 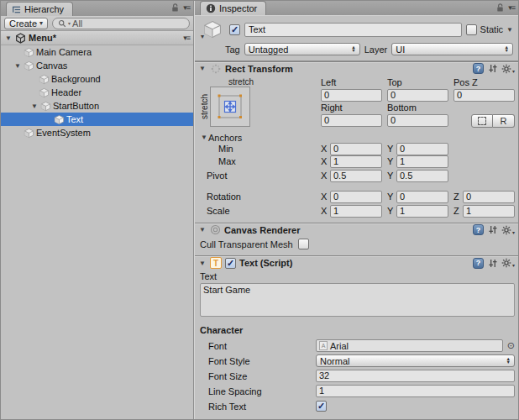 I want to click on anchor-preset-button, so click(x=230, y=107).